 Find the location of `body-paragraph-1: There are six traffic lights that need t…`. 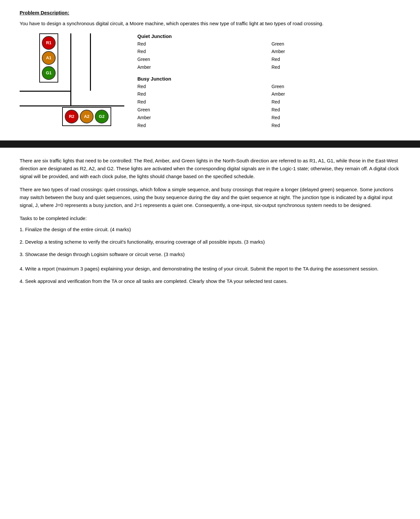

body-paragraph-1: There are six traffic lights that need t… is located at coordinates (210, 169).